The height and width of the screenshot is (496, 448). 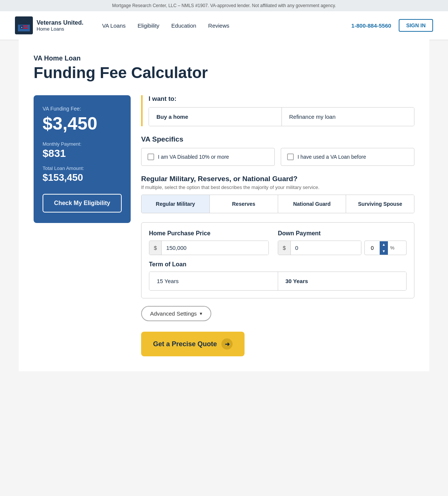 What do you see at coordinates (348, 117) in the screenshot?
I see `refinance-option: Refinance my loan` at bounding box center [348, 117].